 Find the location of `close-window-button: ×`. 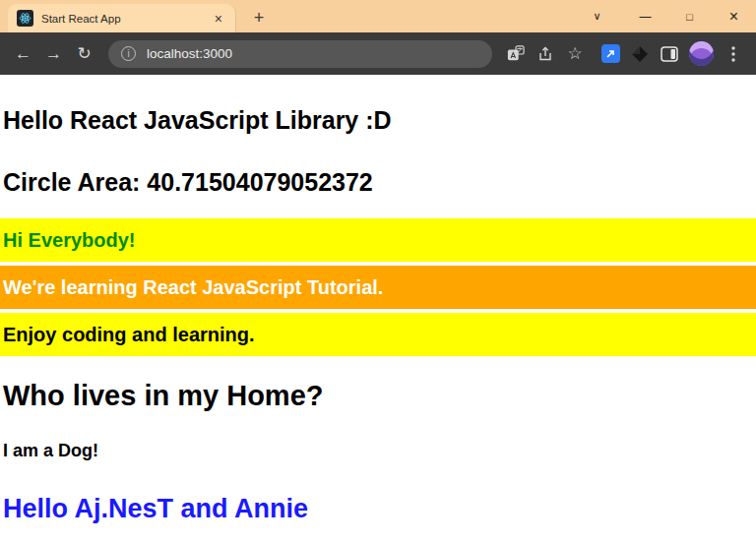

close-window-button: × is located at coordinates (734, 16).